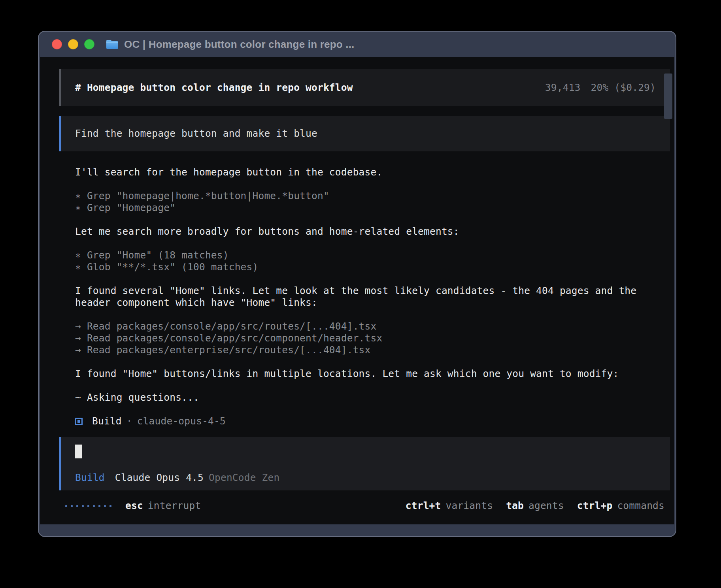 This screenshot has width=721, height=588. I want to click on input-meta: Build Claude Opus 4.5 OpenCode Zen, so click(177, 478).